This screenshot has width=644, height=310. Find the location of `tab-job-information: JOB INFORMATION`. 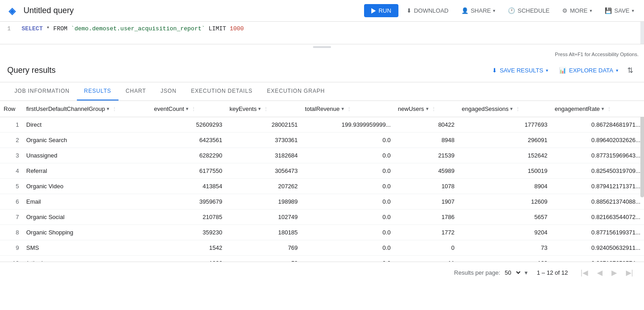

tab-job-information: JOB INFORMATION is located at coordinates (42, 91).